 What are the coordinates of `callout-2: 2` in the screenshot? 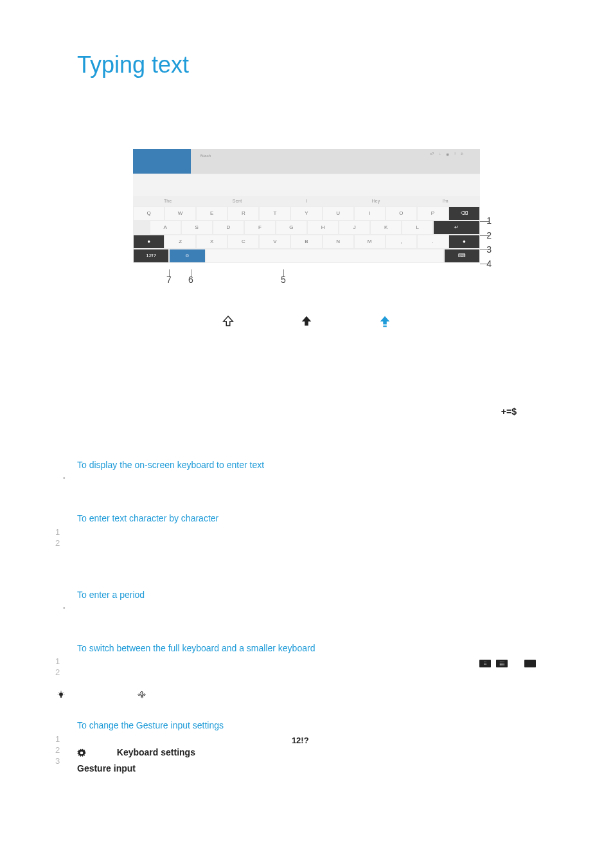 It's located at (489, 235).